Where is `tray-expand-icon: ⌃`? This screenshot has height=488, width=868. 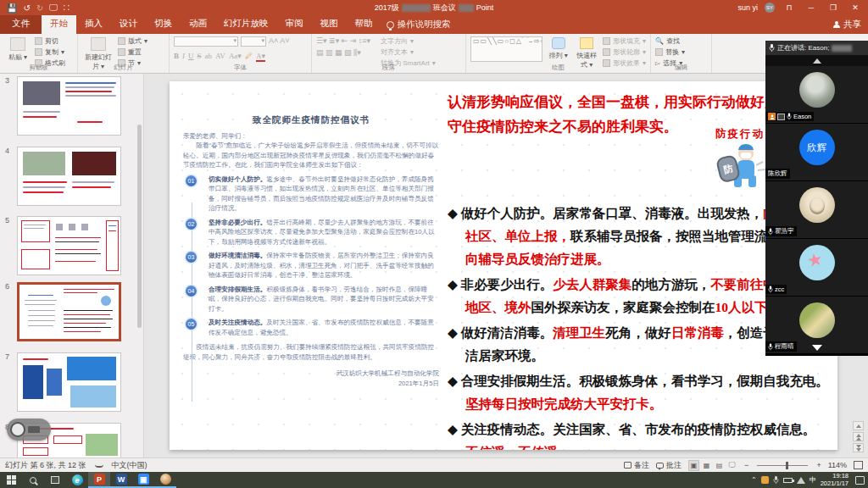
tray-expand-icon: ⌃ is located at coordinates (754, 480).